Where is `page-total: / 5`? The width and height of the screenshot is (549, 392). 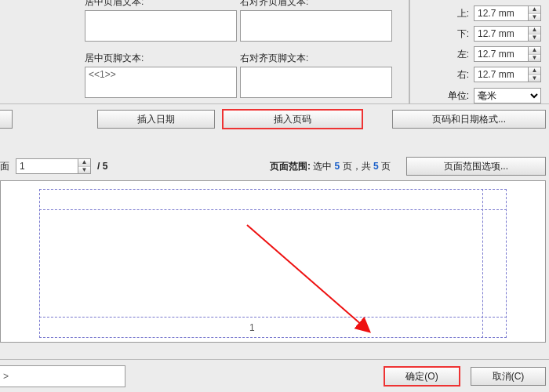 page-total: / 5 is located at coordinates (102, 166).